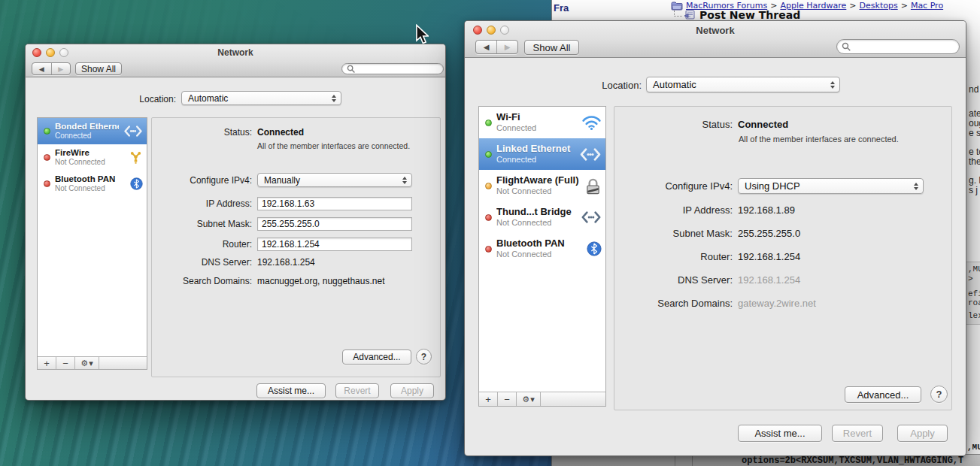 The width and height of the screenshot is (980, 466). Describe the element at coordinates (335, 244) in the screenshot. I see `router-field: 192.168.1.254` at that location.